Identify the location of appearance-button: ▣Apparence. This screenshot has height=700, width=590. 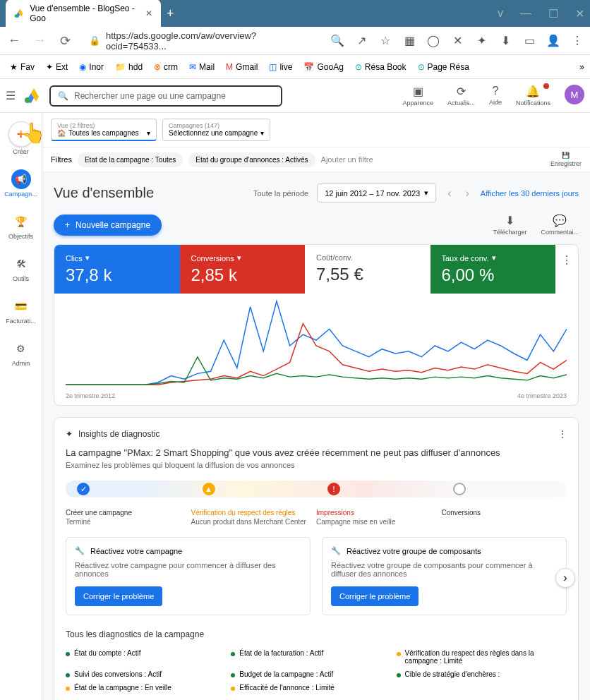
(418, 96).